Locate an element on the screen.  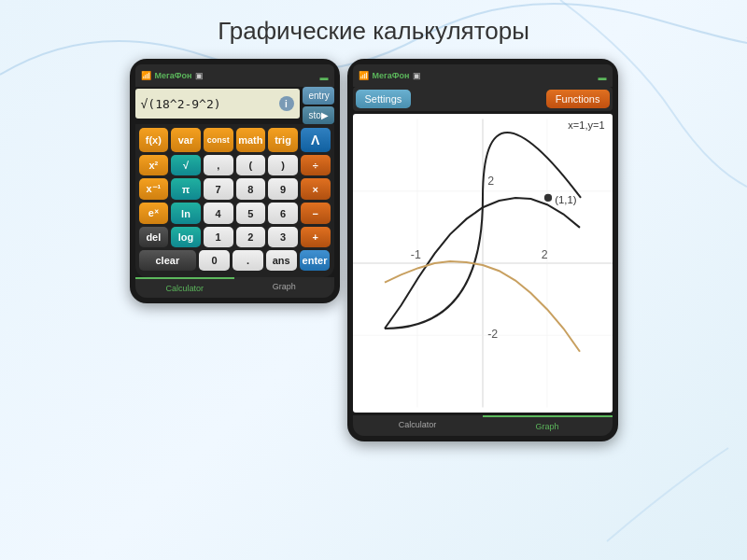
key-log: log is located at coordinates (186, 237).